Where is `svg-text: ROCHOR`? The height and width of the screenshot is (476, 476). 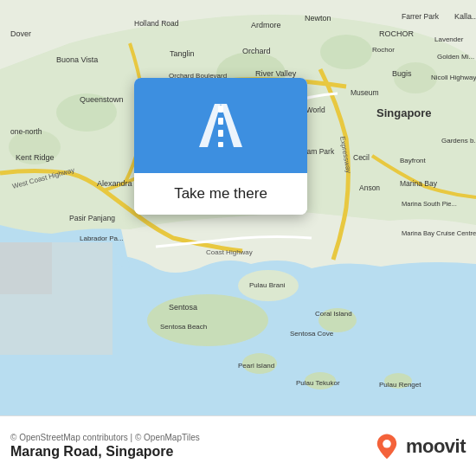 svg-text: ROCHOR is located at coordinates (396, 34).